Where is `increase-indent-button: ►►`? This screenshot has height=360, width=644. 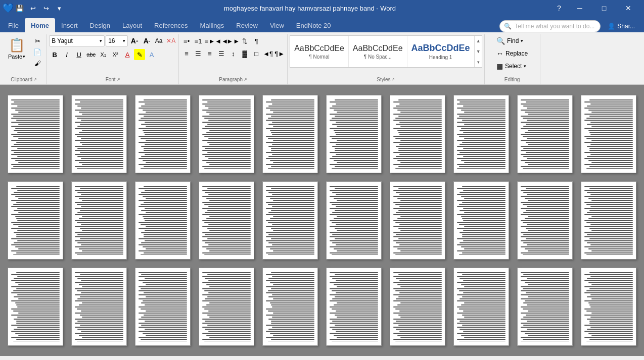 increase-indent-button: ►► is located at coordinates (233, 41).